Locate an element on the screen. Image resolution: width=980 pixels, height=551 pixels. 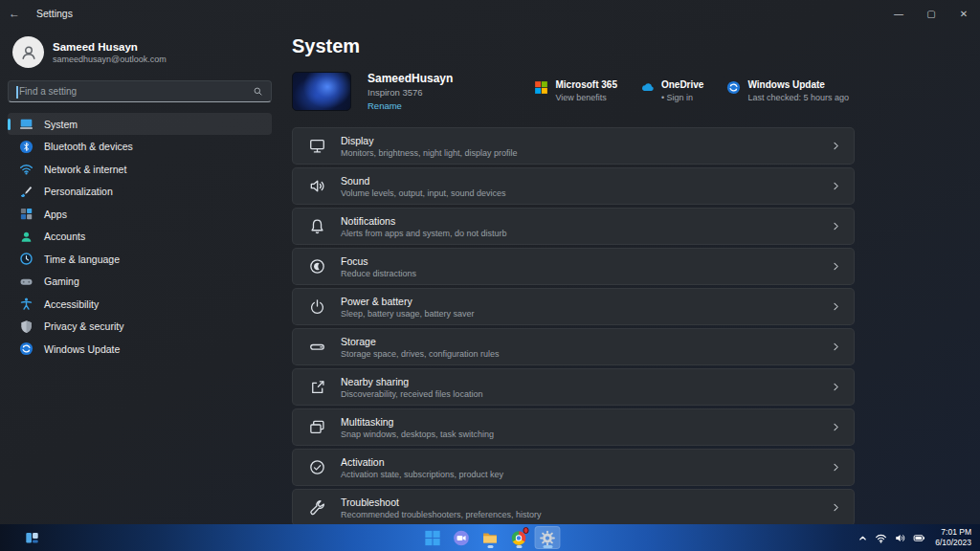
microsoft-365-icon is located at coordinates (542, 88).